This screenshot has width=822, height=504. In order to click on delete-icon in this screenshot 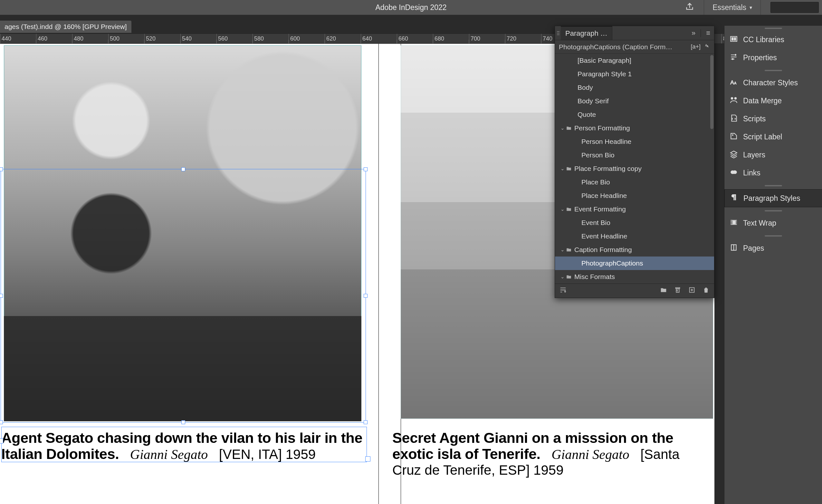, I will do `click(706, 291)`.